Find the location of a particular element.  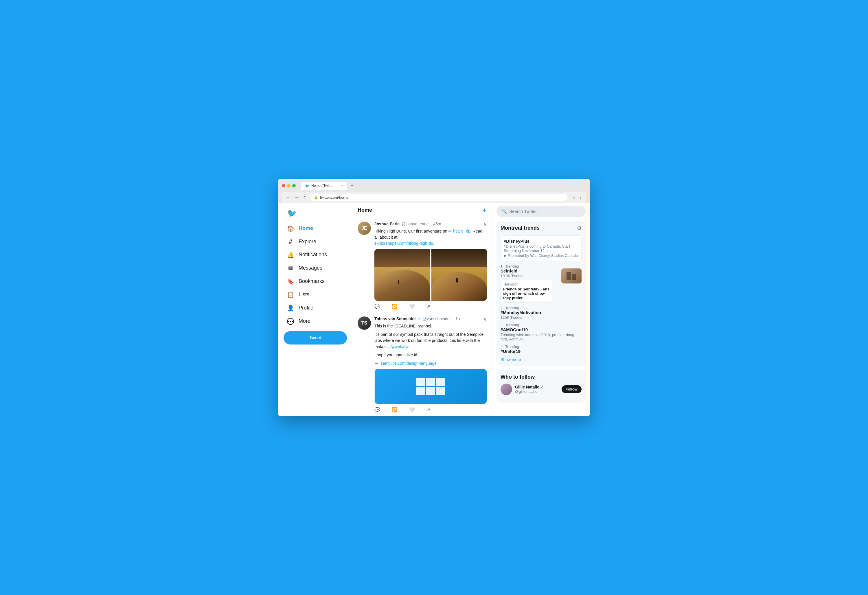

browser-menu-button: ⋮ is located at coordinates (581, 197).